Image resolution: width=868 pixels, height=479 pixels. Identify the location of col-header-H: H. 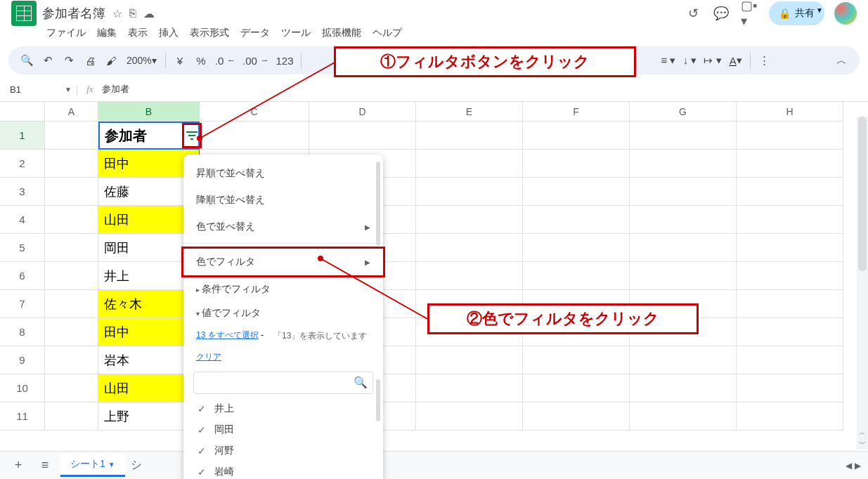
(790, 112).